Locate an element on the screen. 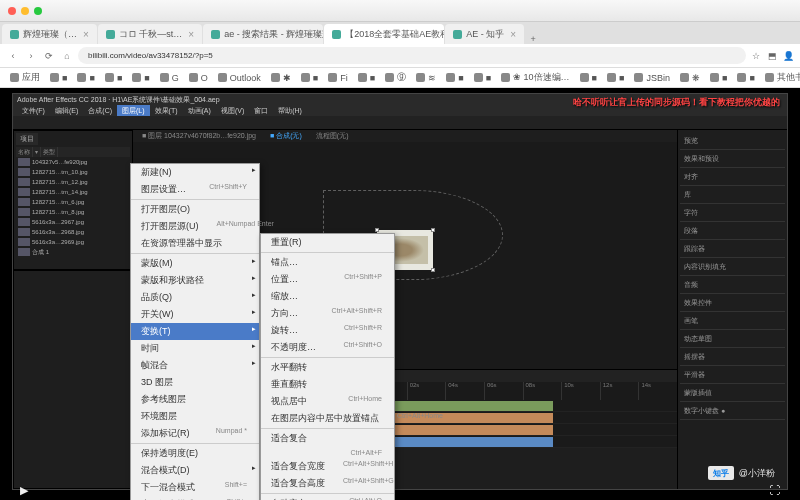 The width and height of the screenshot is (800, 500). time-ruler: 00s02s04s06s08s10s12s14s is located at coordinates (522, 391).